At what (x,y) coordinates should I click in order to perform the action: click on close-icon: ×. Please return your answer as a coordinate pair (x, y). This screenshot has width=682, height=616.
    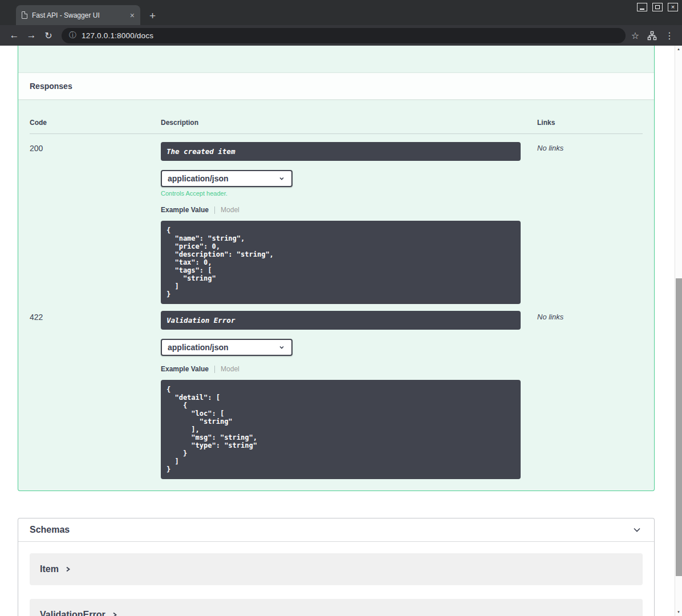
    Looking at the image, I should click on (673, 7).